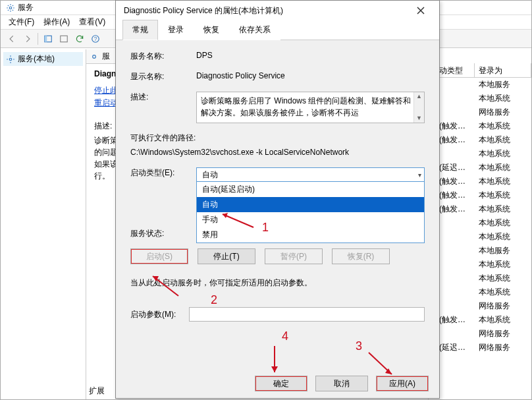  Describe the element at coordinates (311, 212) in the screenshot. I see `startup-type-dropdown: 自动(延迟启动) 自动 手动 禁用` at that location.